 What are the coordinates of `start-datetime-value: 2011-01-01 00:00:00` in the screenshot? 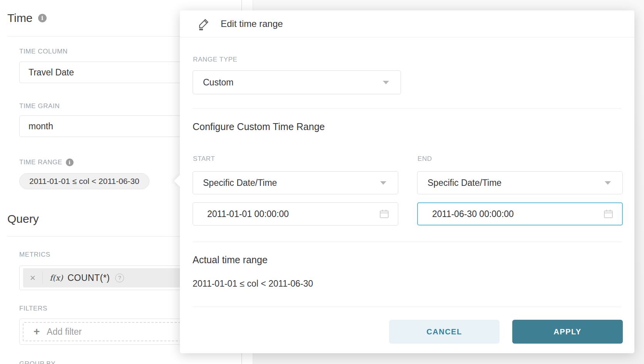 It's located at (241, 214).